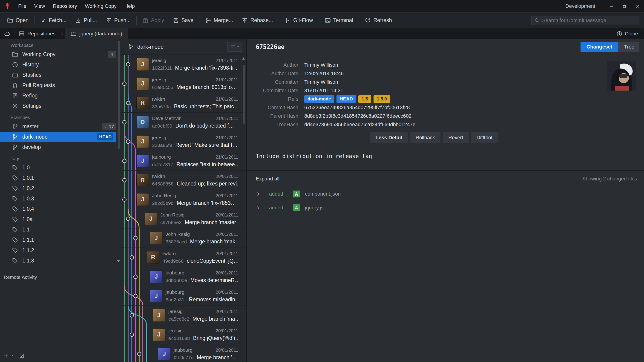  Describe the element at coordinates (60, 230) in the screenshot. I see `sidebar-item-1-1: 1.1` at that location.